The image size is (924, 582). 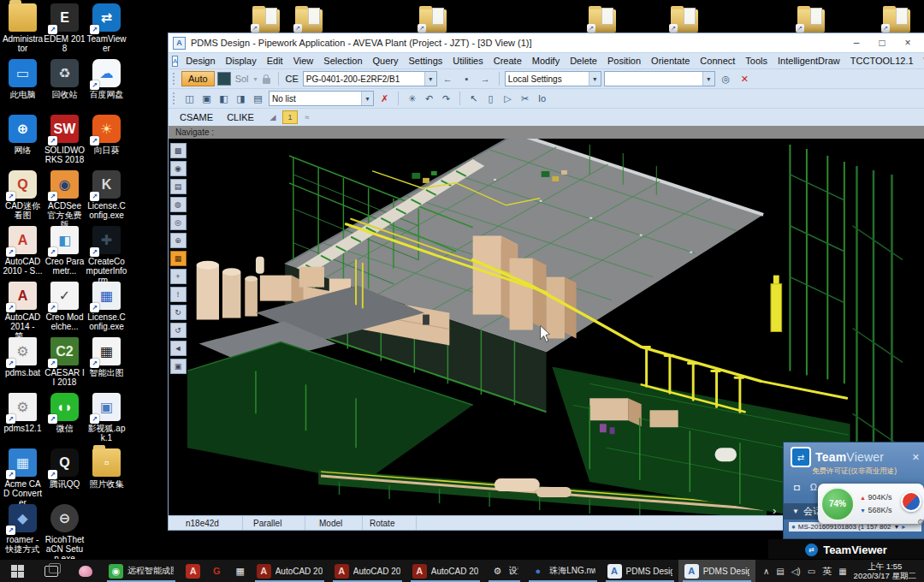 What do you see at coordinates (882, 43) in the screenshot?
I see `maximize-button: □` at bounding box center [882, 43].